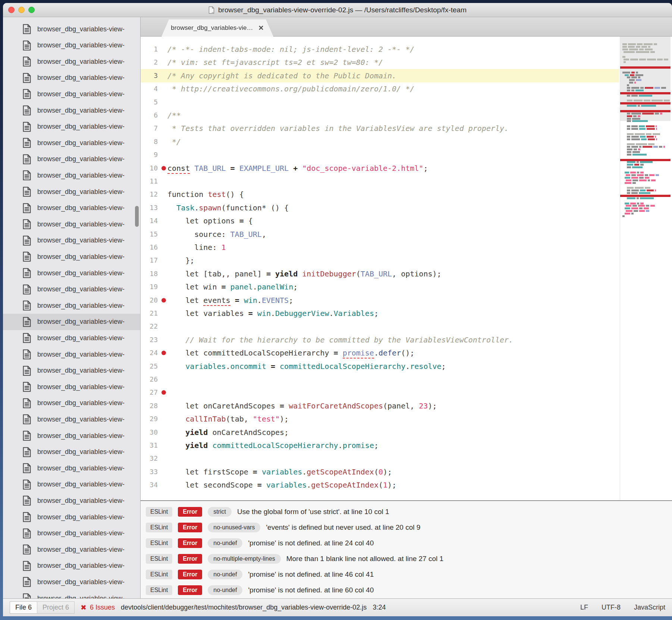  I want to click on line-number: 10, so click(149, 168).